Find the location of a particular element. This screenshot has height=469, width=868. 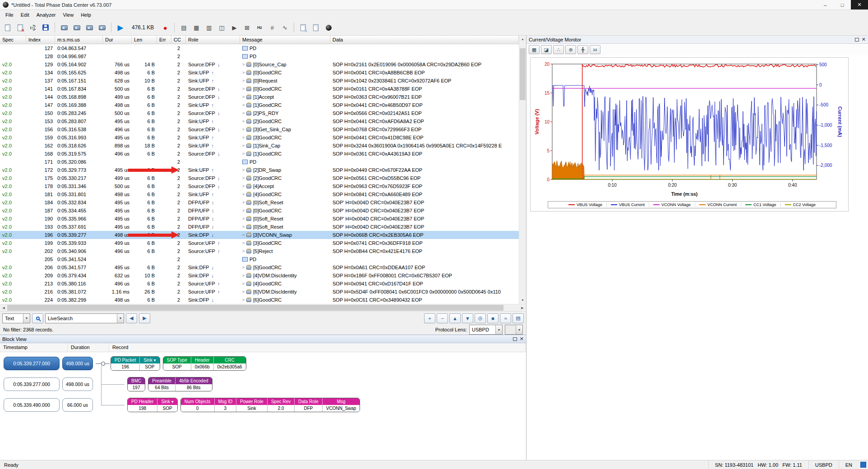

column-header-data: Data is located at coordinates (425, 40).